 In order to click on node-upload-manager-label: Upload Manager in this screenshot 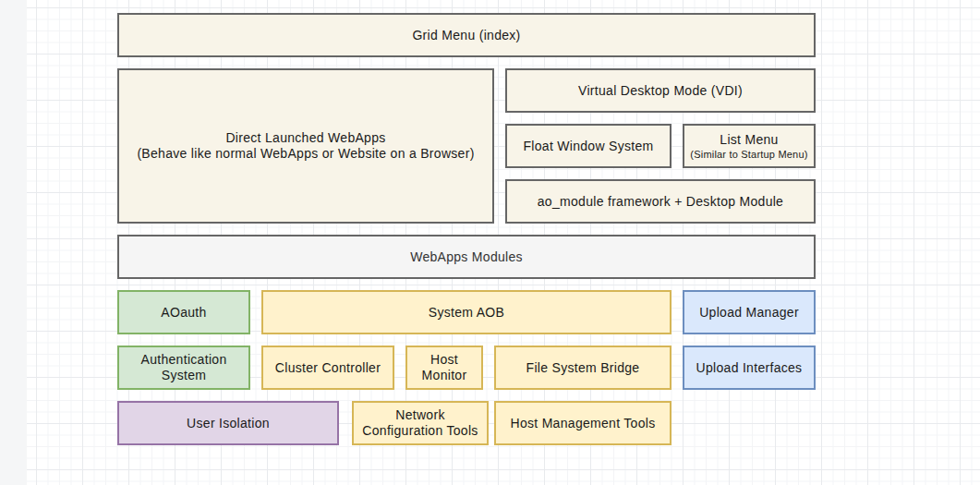, I will do `click(749, 312)`.